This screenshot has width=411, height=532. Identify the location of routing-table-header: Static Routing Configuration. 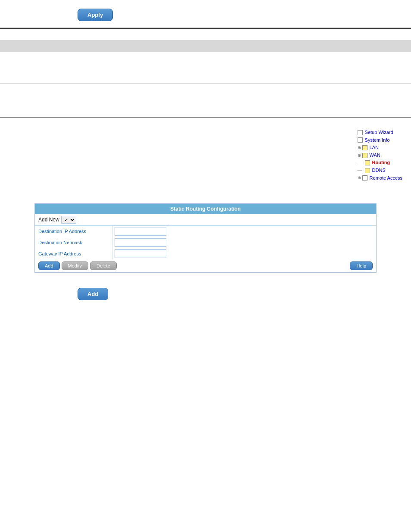
(206, 209).